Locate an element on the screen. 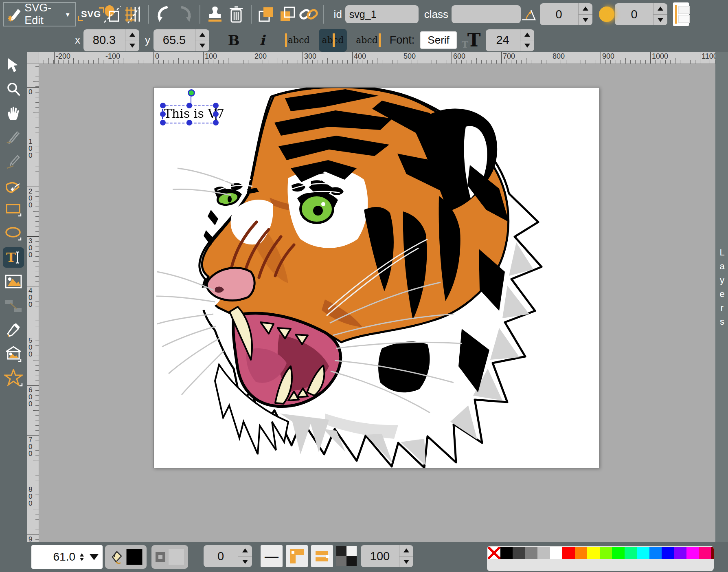 This screenshot has height=572, width=728. shape-library-button is located at coordinates (112, 14).